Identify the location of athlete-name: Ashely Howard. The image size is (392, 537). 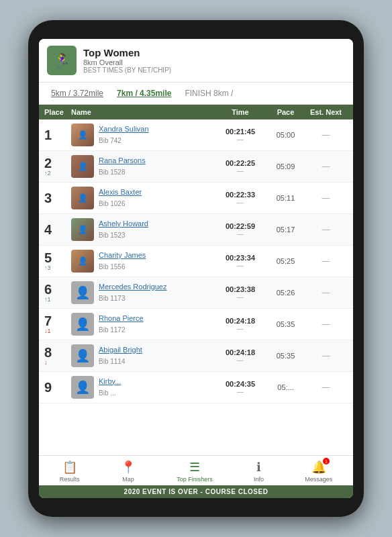
(124, 224).